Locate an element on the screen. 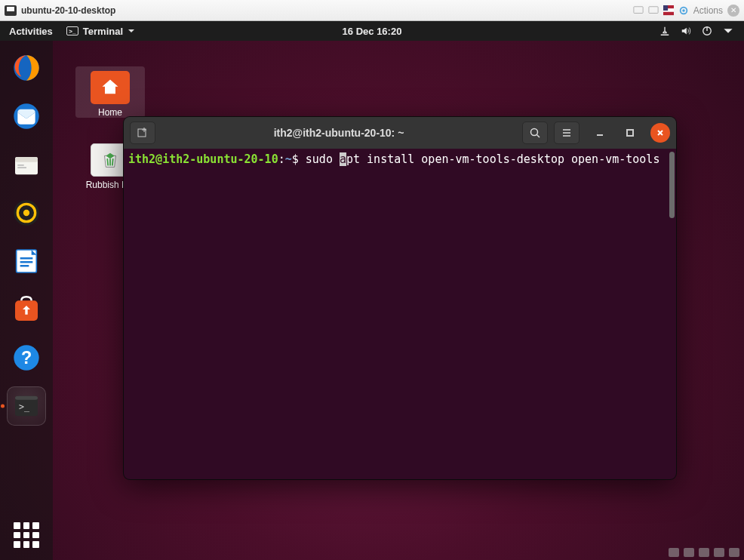  prompt-sep2: $ is located at coordinates (299, 159).